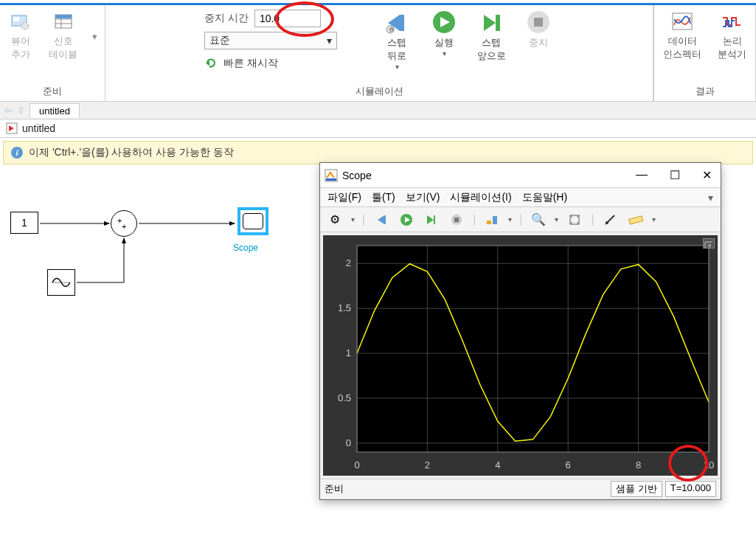  I want to click on nav-back-icon: ⇦, so click(9, 111).